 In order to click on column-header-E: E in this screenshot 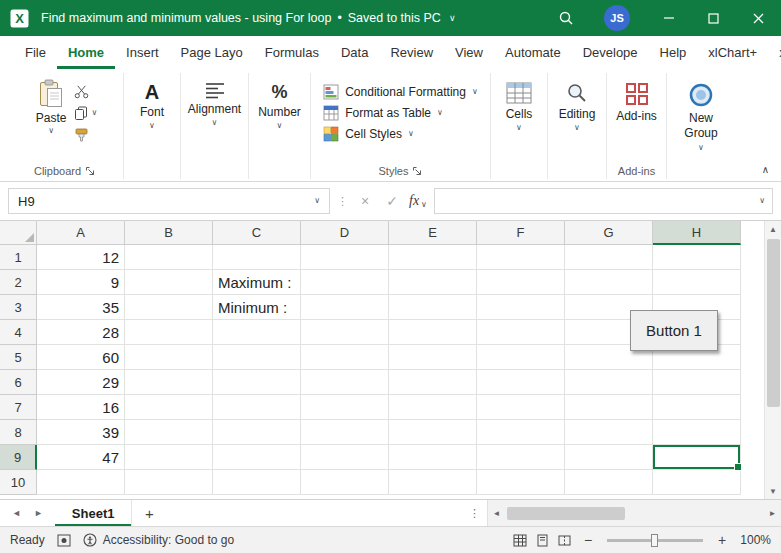, I will do `click(433, 233)`.